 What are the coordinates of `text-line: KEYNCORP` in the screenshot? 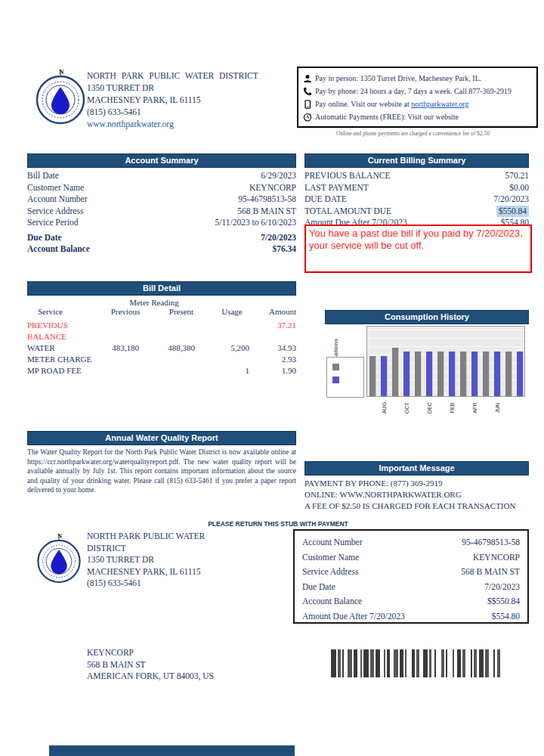 It's located at (150, 653).